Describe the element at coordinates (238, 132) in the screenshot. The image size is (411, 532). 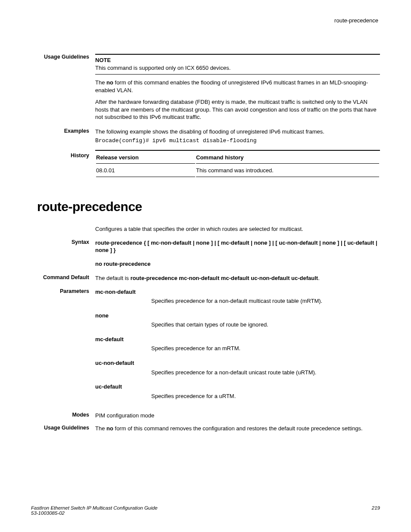
I see `example-intro: The following example shows the disablin…` at that location.